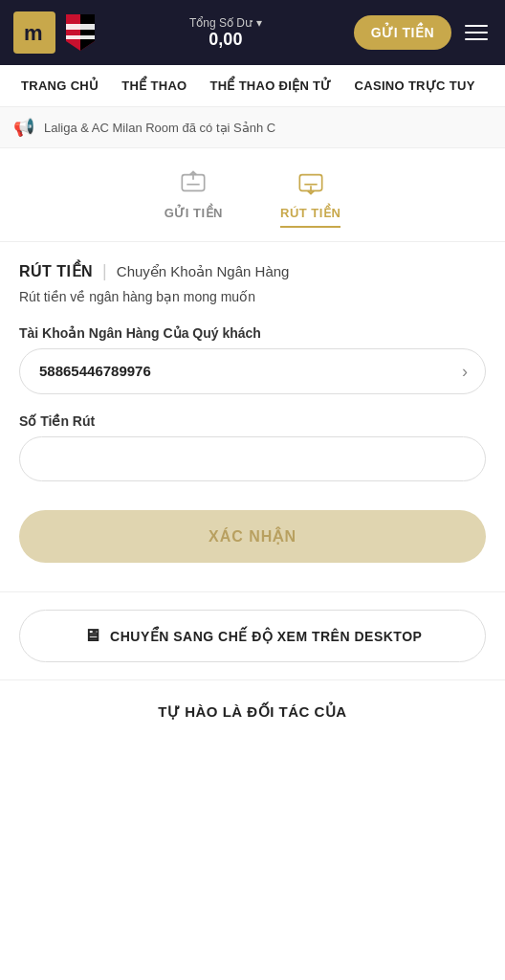 Image resolution: width=505 pixels, height=980 pixels. I want to click on bank-account-label: Tài Khoản Ngân Hàng Của Quý khách, so click(252, 333).